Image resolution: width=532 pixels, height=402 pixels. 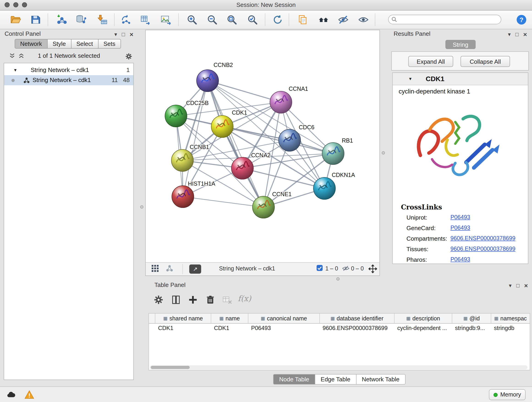 I want to click on network-node-cdc25b: CDC25B, so click(x=187, y=113).